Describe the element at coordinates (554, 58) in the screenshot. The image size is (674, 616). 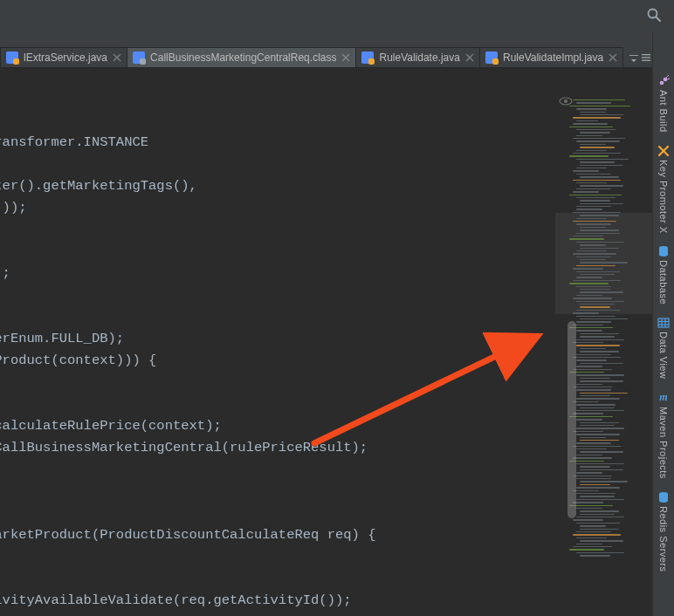
I see `tab-label: RuleValidateImpl.java` at that location.